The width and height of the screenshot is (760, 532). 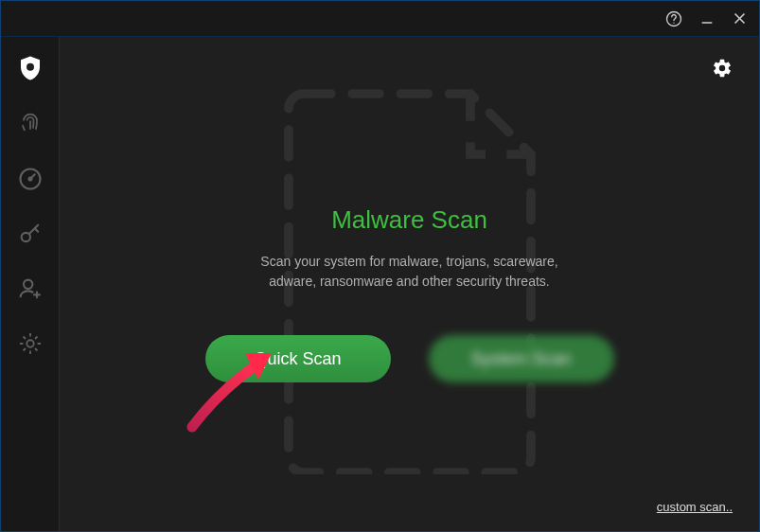 What do you see at coordinates (30, 124) in the screenshot?
I see `fingerprint-icon` at bounding box center [30, 124].